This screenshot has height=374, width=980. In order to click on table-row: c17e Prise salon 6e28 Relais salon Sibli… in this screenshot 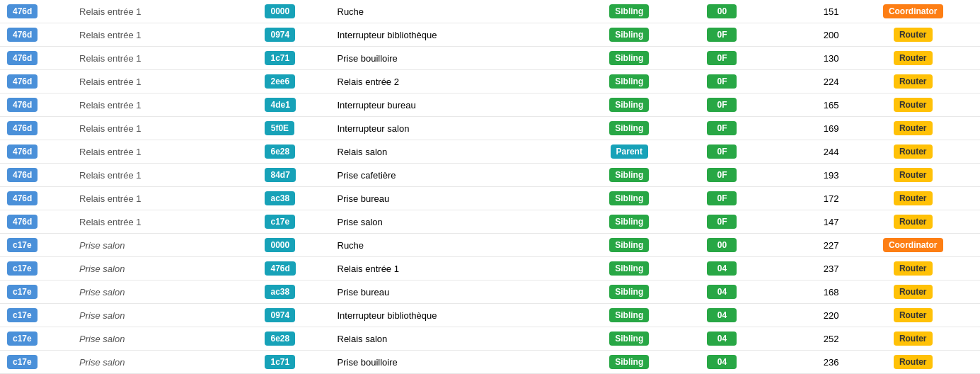, I will do `click(490, 339)`.